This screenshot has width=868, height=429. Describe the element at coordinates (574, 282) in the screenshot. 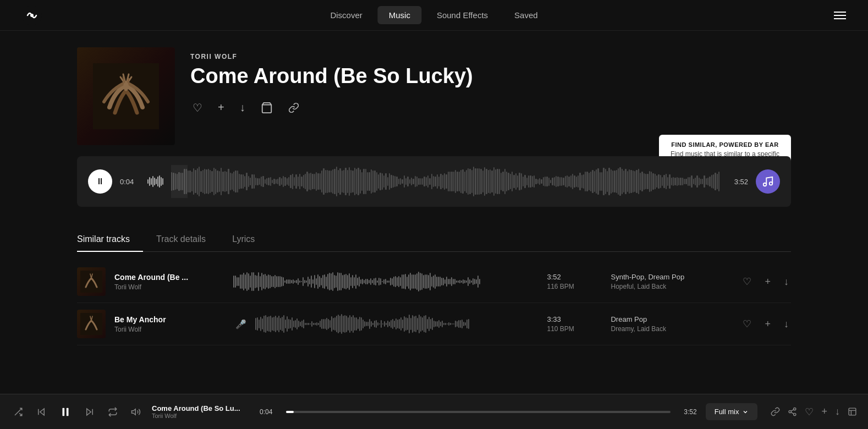

I see `track-duration-info: 3:52 116 BPM` at that location.